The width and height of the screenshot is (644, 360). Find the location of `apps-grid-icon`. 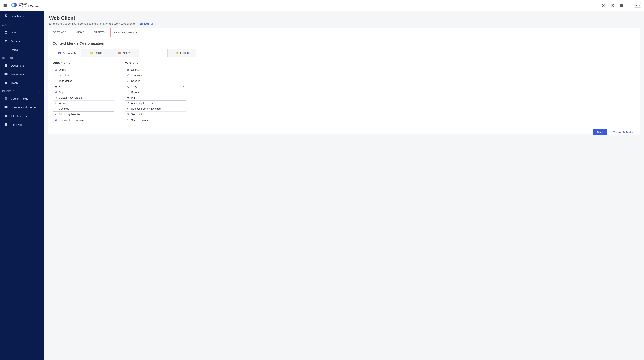

apps-grid-icon is located at coordinates (622, 6).